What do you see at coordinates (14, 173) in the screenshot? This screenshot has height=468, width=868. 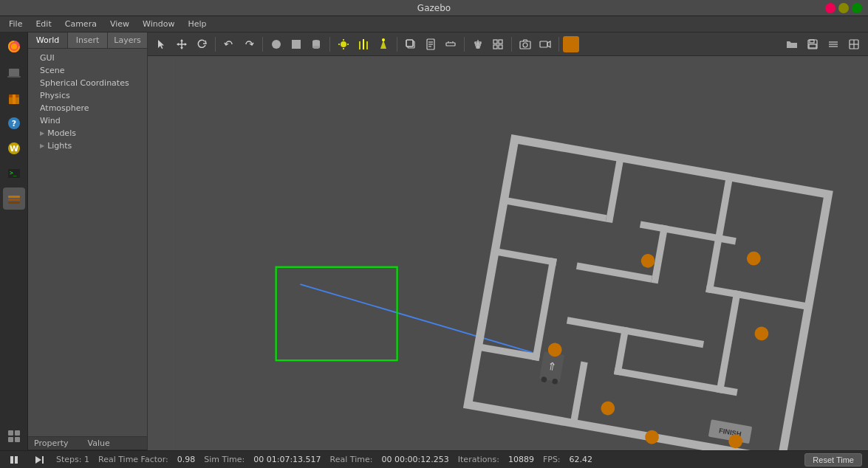 I see `terminal-icon: >_` at bounding box center [14, 173].